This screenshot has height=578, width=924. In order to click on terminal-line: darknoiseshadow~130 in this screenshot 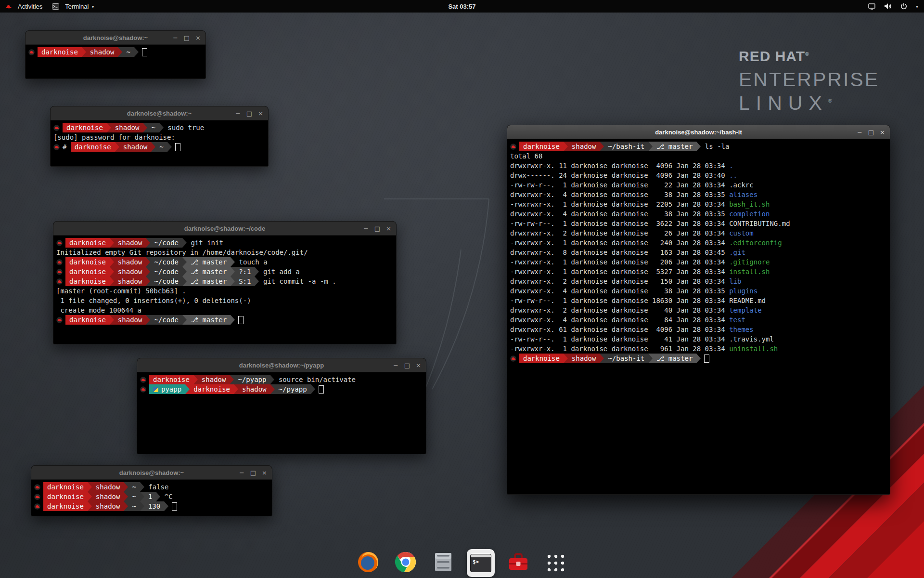, I will do `click(152, 506)`.